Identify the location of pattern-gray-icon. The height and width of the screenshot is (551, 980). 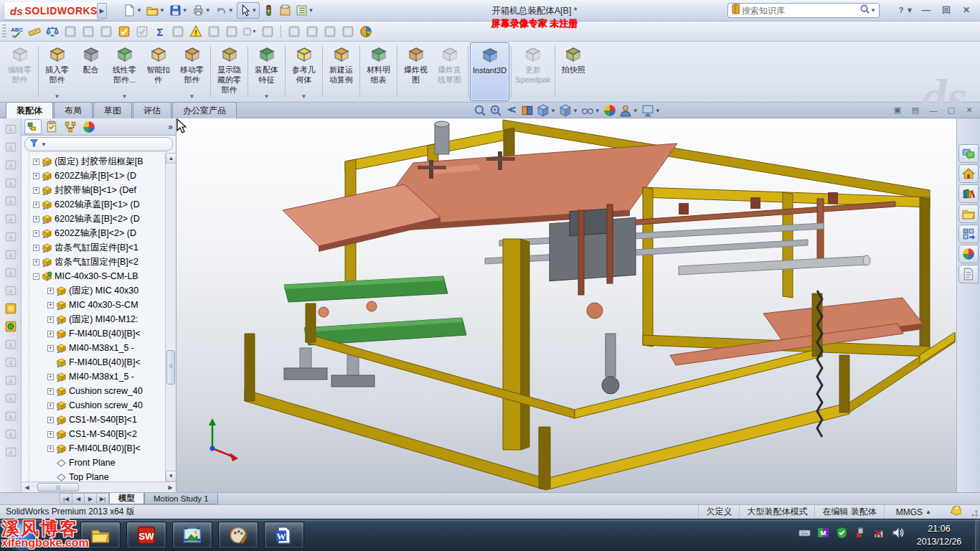
(11, 344).